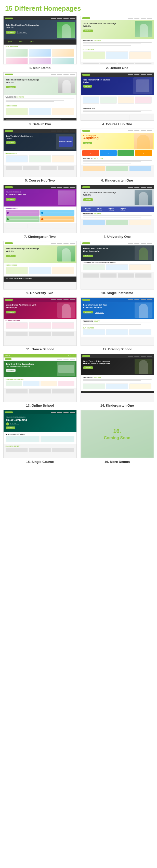  What do you see at coordinates (28, 349) in the screenshot?
I see `demo-number-11: 11.` at bounding box center [28, 349].